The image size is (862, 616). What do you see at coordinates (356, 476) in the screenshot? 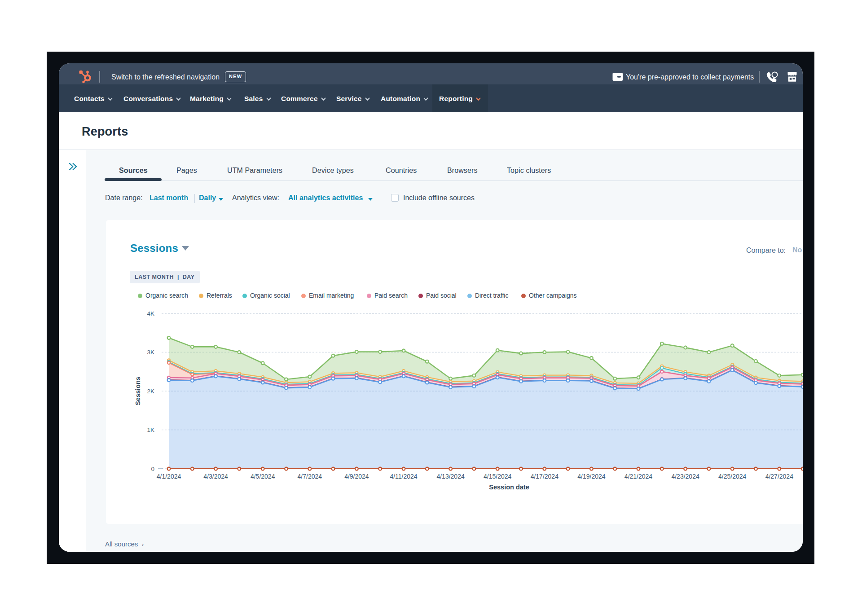
I see `svg-text: 4/9/2024` at bounding box center [356, 476].